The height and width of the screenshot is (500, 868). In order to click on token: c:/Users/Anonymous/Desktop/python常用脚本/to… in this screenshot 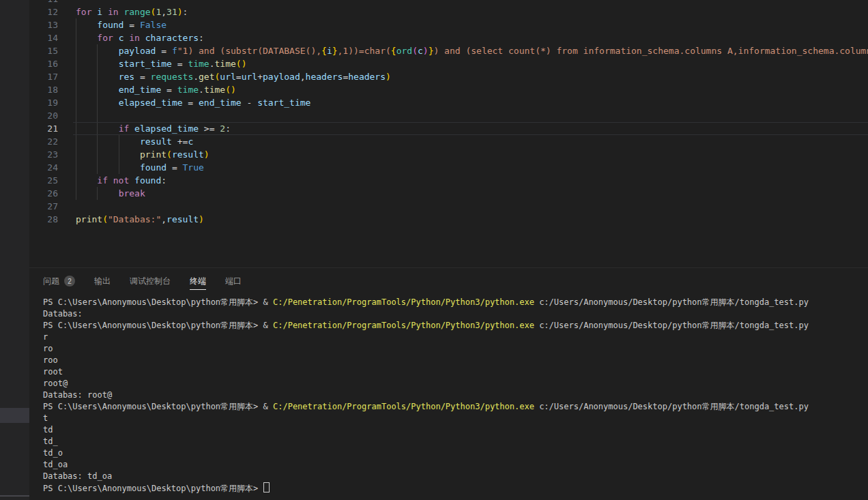, I will do `click(671, 325)`.